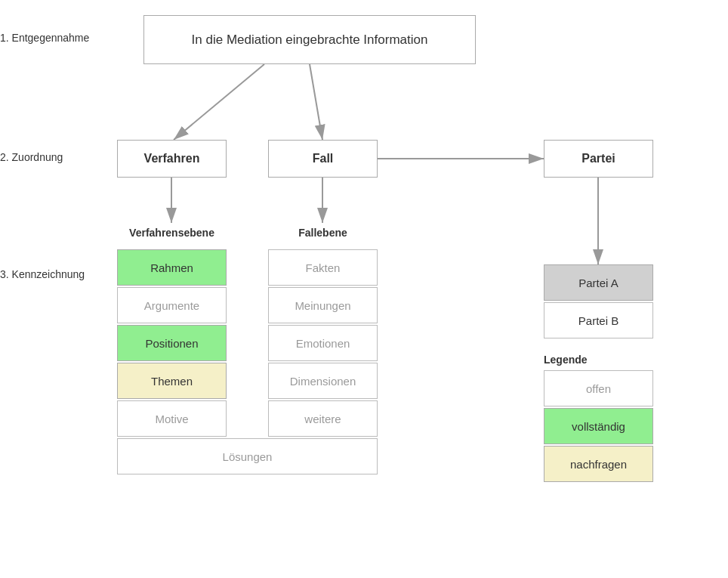 This screenshot has width=728, height=578. Describe the element at coordinates (323, 305) in the screenshot. I see `meinungen-box: Meinungen` at that location.